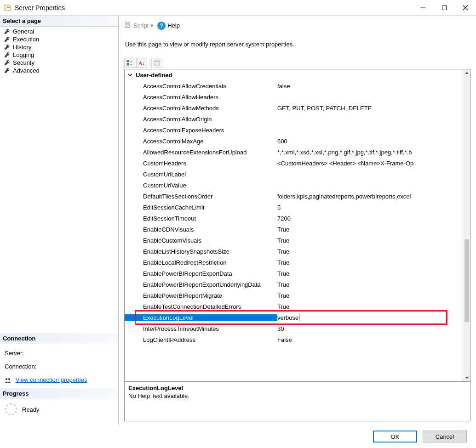 The width and height of the screenshot is (476, 448). What do you see at coordinates (290, 185) in the screenshot?
I see `property-row: CustomUrlValue` at bounding box center [290, 185].